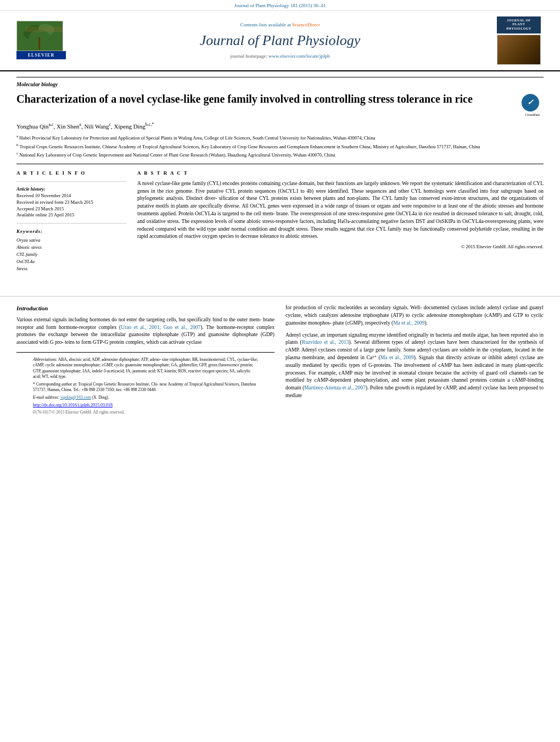  What do you see at coordinates (145, 398) in the screenshot?
I see `email-footnote: E-mail address: xipding@163.com (X. Ding…` at bounding box center [145, 398].